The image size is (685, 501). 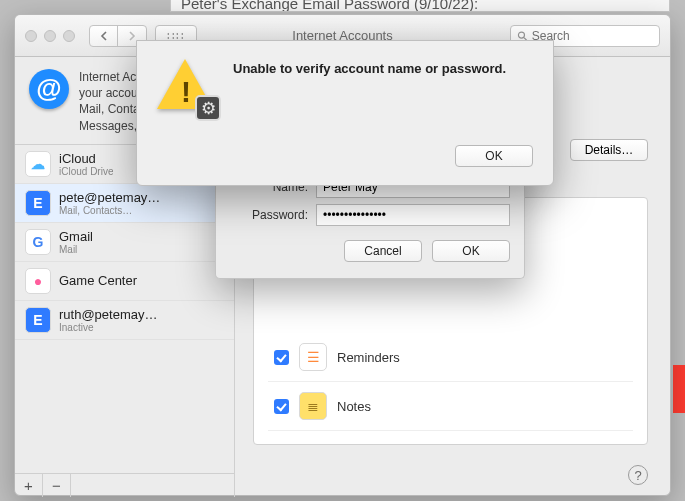 What do you see at coordinates (108, 314) in the screenshot?
I see `account-name: ruth@petemay…` at bounding box center [108, 314].